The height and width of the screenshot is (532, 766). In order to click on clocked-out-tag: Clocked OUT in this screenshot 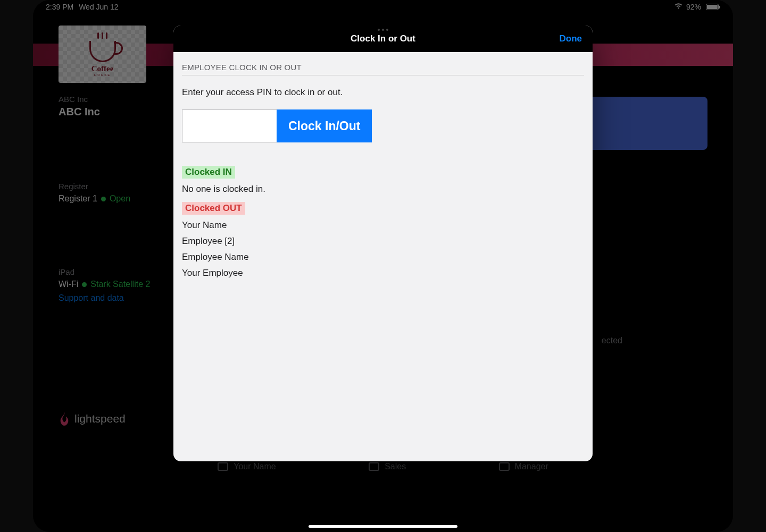, I will do `click(214, 208)`.